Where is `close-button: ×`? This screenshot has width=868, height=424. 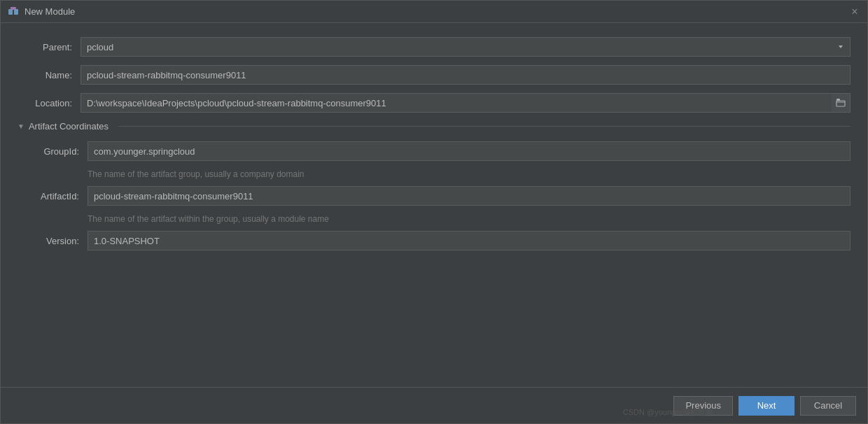 close-button: × is located at coordinates (855, 12).